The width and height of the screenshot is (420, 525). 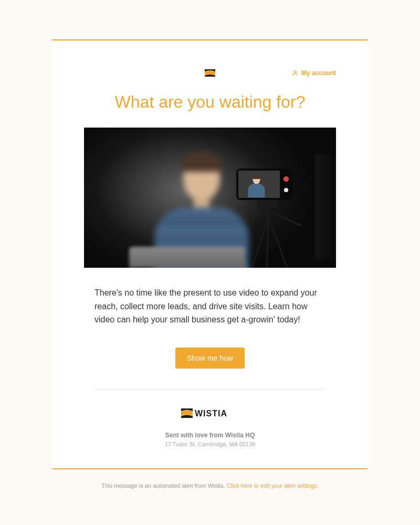 What do you see at coordinates (326, 206) in the screenshot?
I see `hero-rig` at bounding box center [326, 206].